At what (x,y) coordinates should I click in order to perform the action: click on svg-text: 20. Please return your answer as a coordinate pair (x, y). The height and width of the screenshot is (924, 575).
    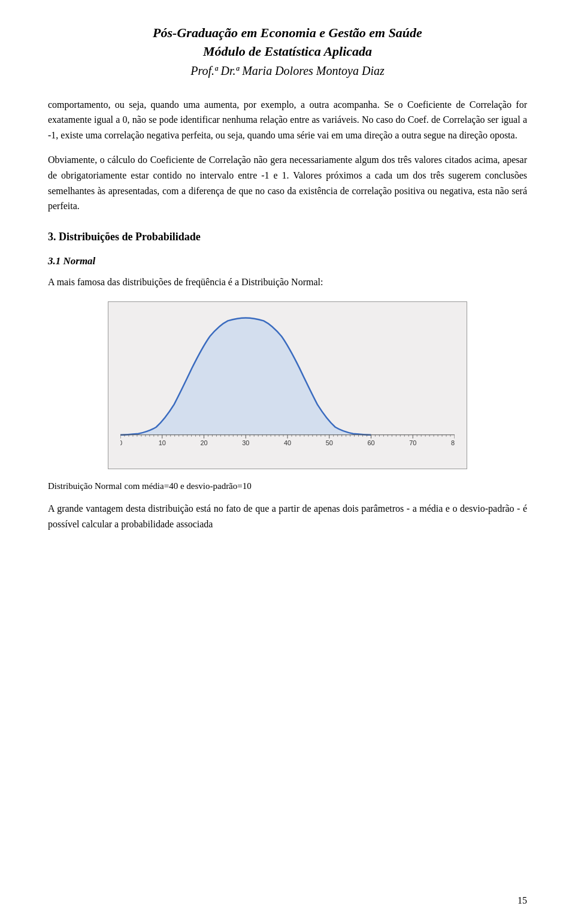
    Looking at the image, I should click on (204, 443).